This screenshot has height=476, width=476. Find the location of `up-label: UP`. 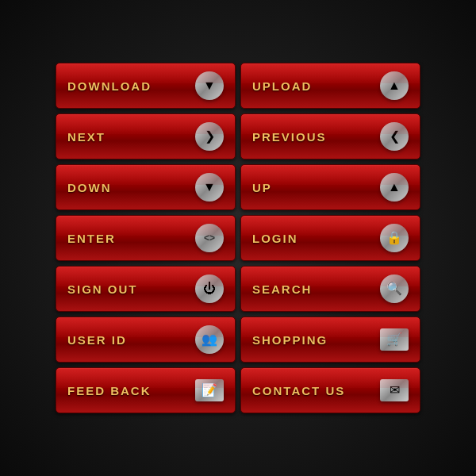

up-label: UP is located at coordinates (262, 187).